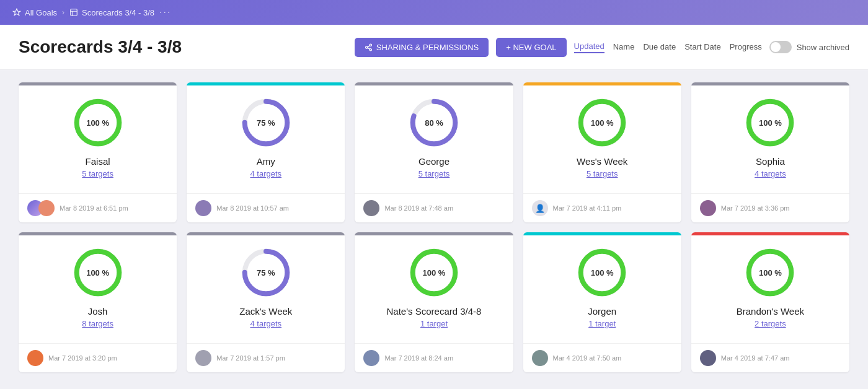 This screenshot has width=868, height=389. Describe the element at coordinates (98, 161) in the screenshot. I see `card-name: Faisal` at that location.